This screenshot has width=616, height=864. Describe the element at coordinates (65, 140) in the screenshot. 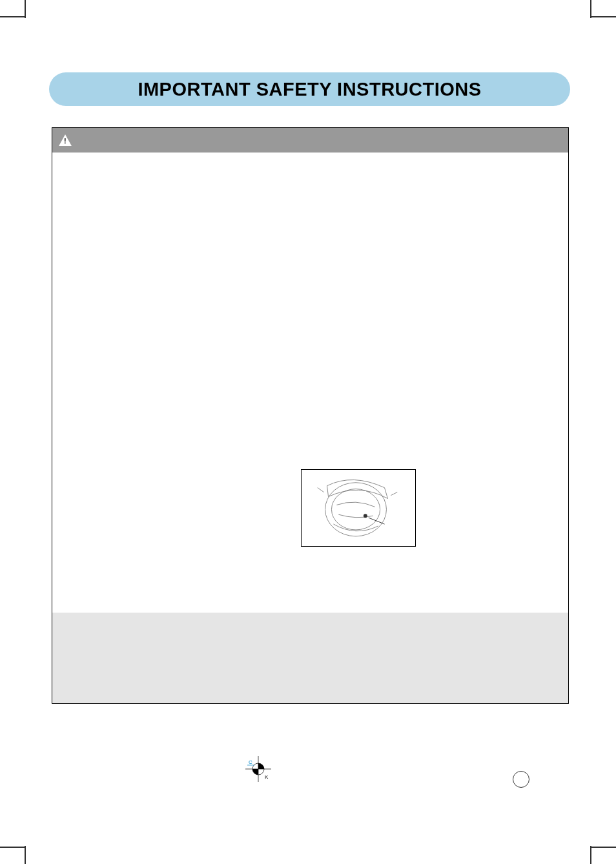

I see `warning-icon` at that location.